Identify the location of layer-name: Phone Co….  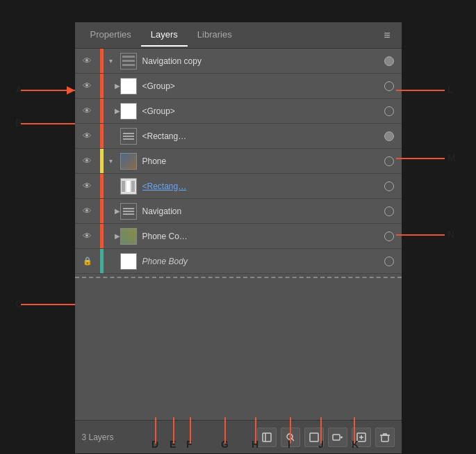
(261, 236).